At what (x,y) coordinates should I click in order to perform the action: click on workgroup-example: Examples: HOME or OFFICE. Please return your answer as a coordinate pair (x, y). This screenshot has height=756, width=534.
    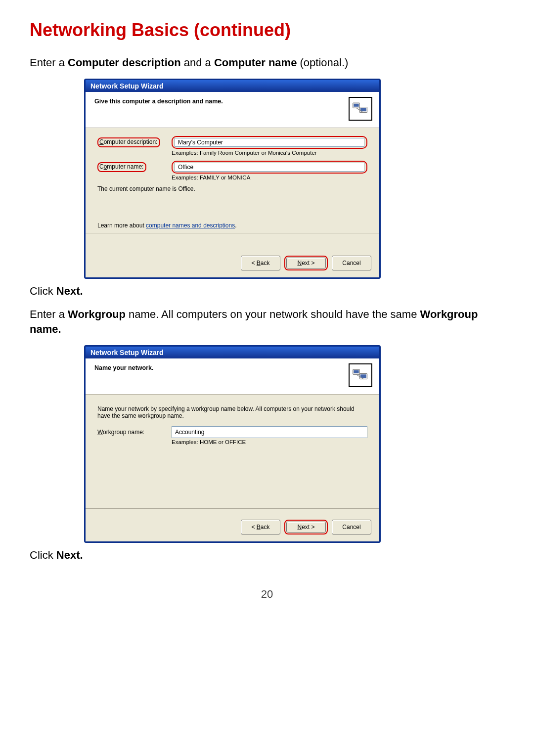
    Looking at the image, I should click on (269, 442).